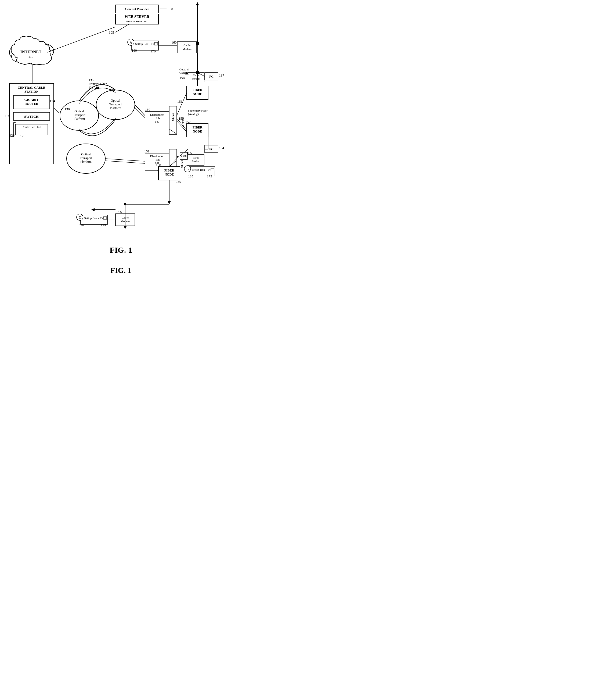  Describe the element at coordinates (184, 156) in the screenshot. I see `amp-label: AMP` at that location.